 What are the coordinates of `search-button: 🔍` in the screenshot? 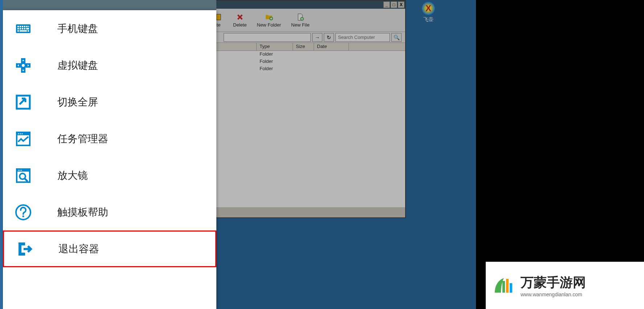 It's located at (396, 37).